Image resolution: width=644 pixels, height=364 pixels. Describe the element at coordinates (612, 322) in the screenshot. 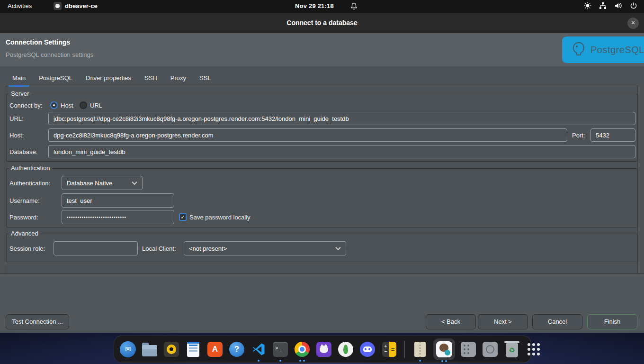

I see `finish-button: Finish` at that location.